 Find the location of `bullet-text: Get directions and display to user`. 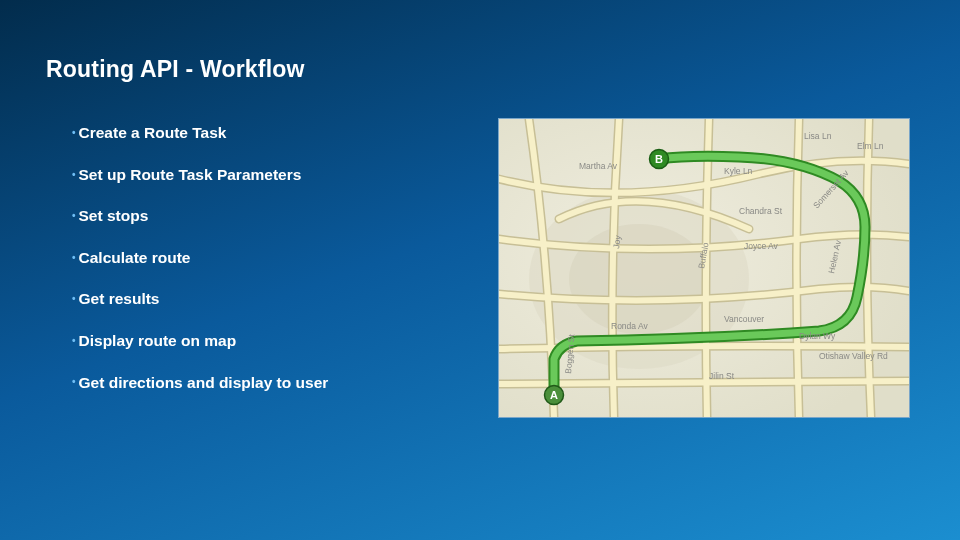

bullet-text: Get directions and display to user is located at coordinates (204, 382).